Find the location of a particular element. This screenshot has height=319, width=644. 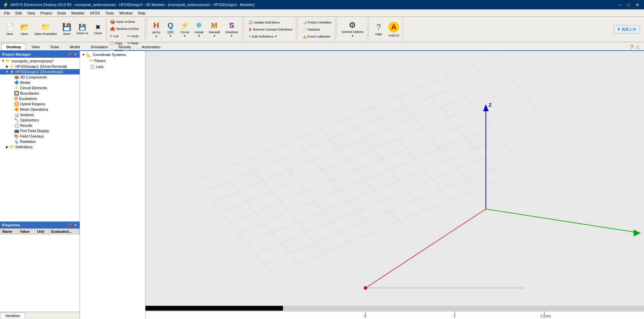

tab-simulation: Simulation is located at coordinates (99, 47).